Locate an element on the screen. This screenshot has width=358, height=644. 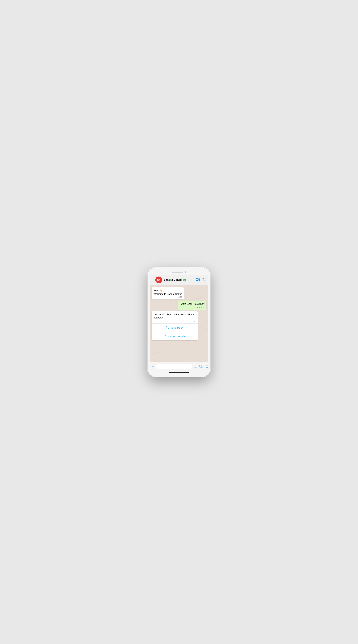
call-support-label: Call support is located at coordinates (177, 328).